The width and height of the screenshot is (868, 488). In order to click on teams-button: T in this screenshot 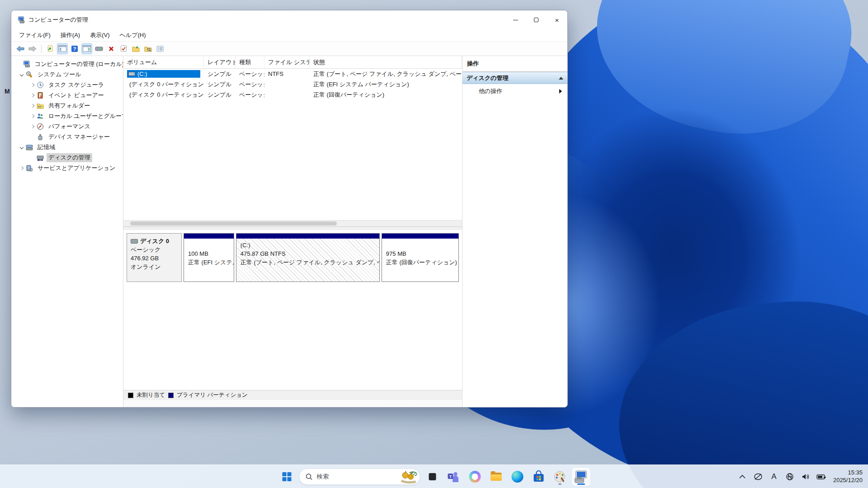, I will do `click(454, 477)`.